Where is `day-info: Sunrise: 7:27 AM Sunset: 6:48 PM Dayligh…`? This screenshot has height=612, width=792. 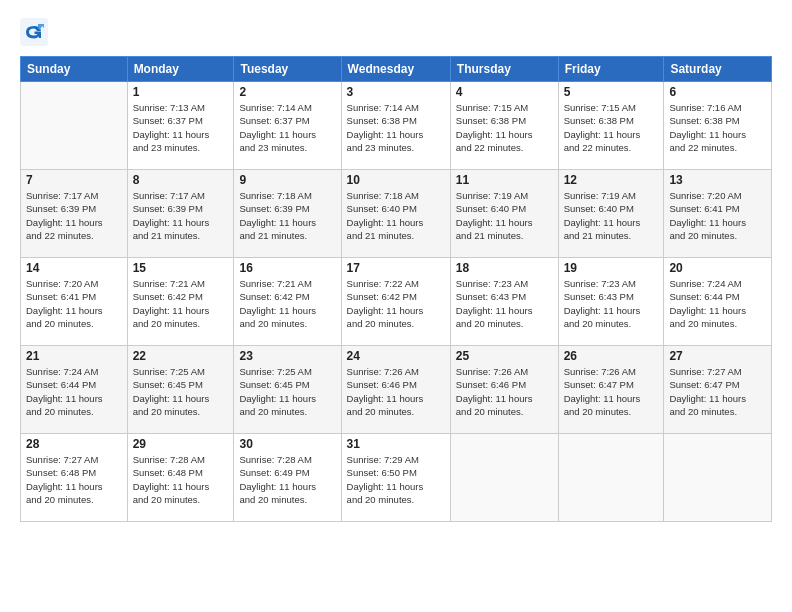
day-info: Sunrise: 7:27 AM Sunset: 6:48 PM Dayligh… is located at coordinates (74, 480).